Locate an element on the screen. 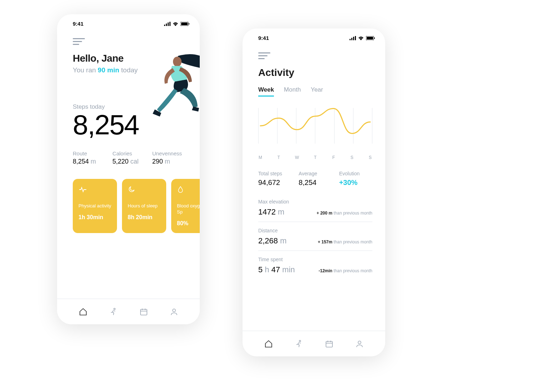 The image size is (535, 392). card-value: 80% is located at coordinates (188, 223).